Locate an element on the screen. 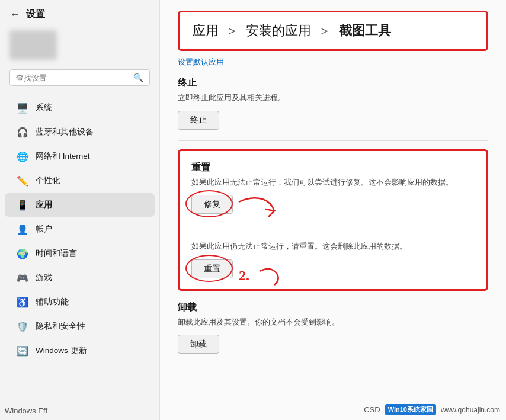  accessibility-icon: ♿ is located at coordinates (23, 302).